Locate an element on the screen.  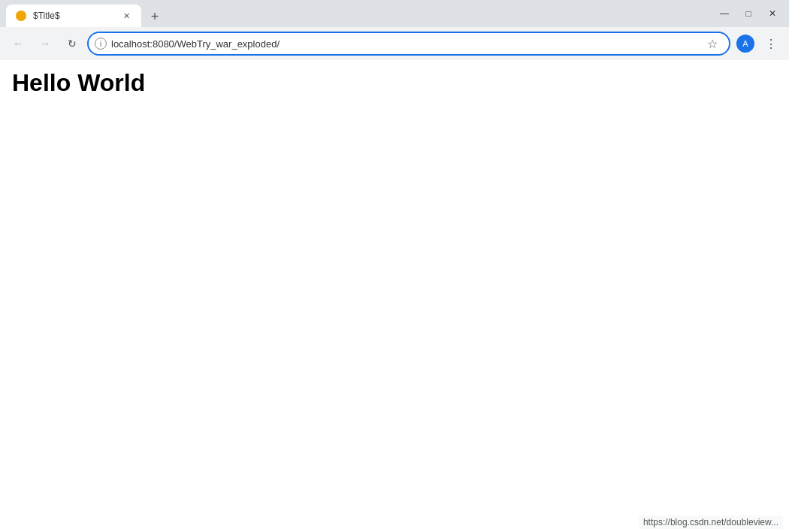
title-bar: $Title$ ✕ + — □ ✕ is located at coordinates (394, 14).